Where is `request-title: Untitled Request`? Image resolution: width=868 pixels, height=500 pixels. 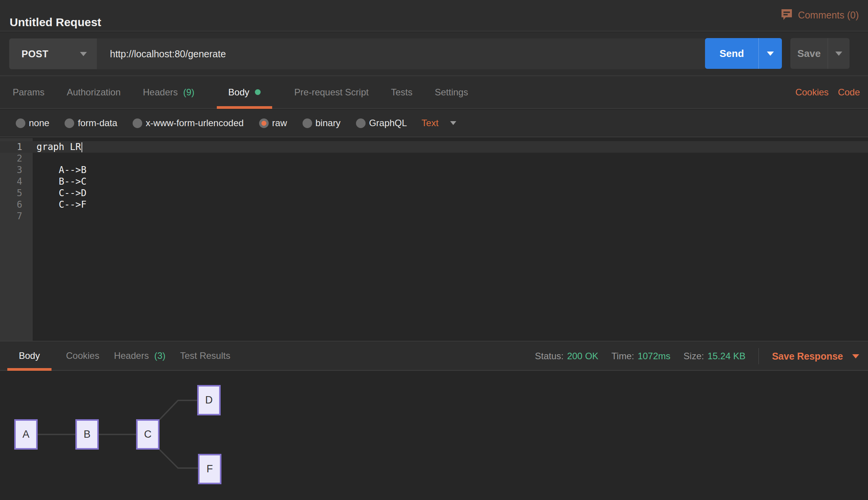 request-title: Untitled Request is located at coordinates (55, 22).